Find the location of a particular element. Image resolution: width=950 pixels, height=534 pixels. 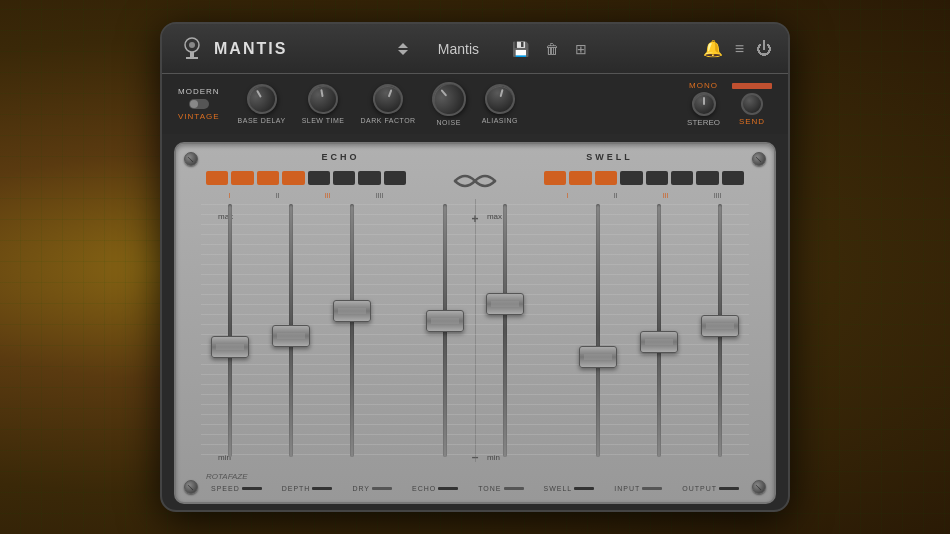

preset-name: Mantis is located at coordinates (458, 49).